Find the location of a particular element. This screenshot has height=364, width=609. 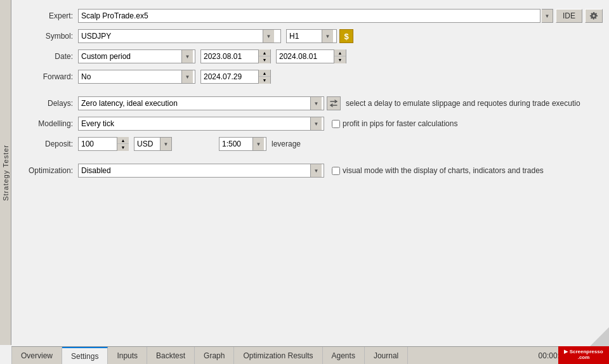

modelling-label: Modelling: is located at coordinates (48, 124).